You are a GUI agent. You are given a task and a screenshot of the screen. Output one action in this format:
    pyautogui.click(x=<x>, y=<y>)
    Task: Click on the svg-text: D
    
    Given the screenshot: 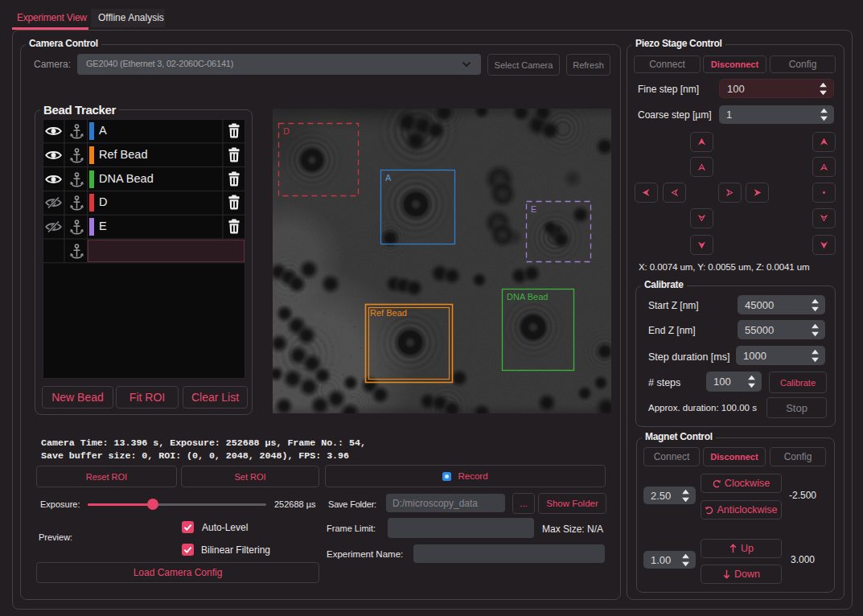 What is the action you would take?
    pyautogui.click(x=286, y=131)
    